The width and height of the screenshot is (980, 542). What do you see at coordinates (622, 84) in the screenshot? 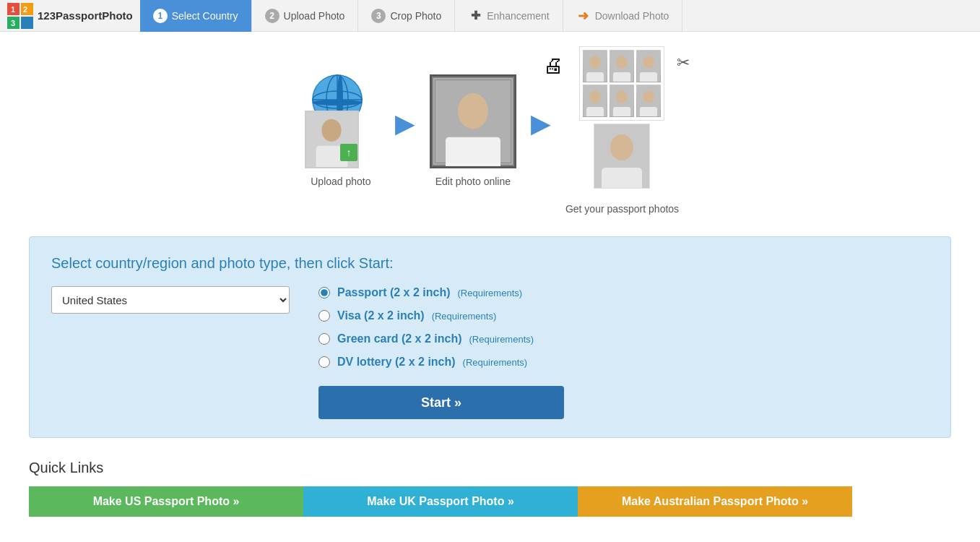
I see `passport-grid` at bounding box center [622, 84].